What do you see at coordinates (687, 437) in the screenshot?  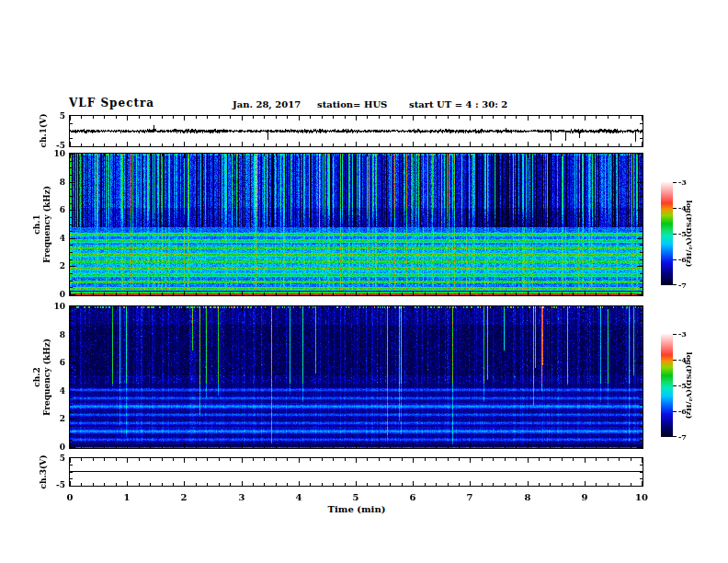 I see `colorbar-tick-label: -7` at bounding box center [687, 437].